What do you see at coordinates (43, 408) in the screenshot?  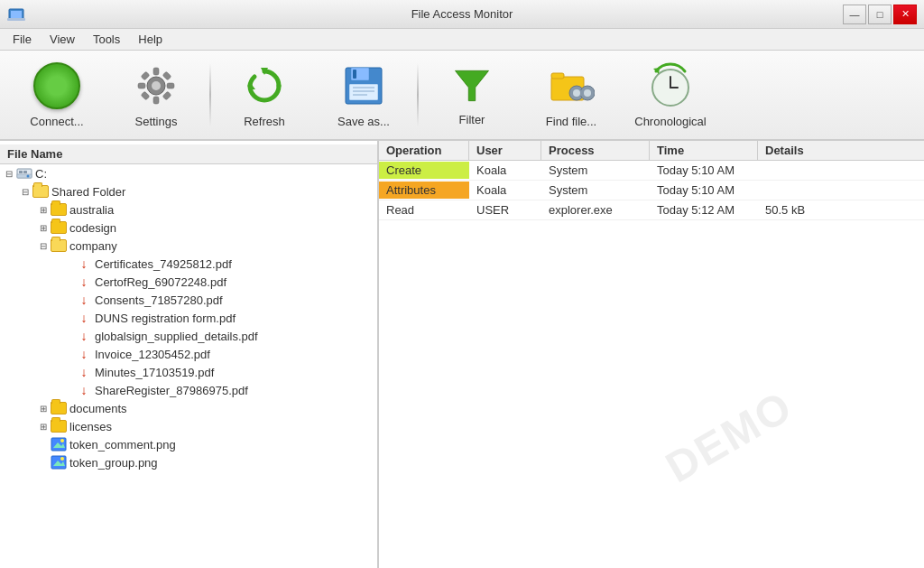 I see `expander-documents: ⊞` at bounding box center [43, 408].